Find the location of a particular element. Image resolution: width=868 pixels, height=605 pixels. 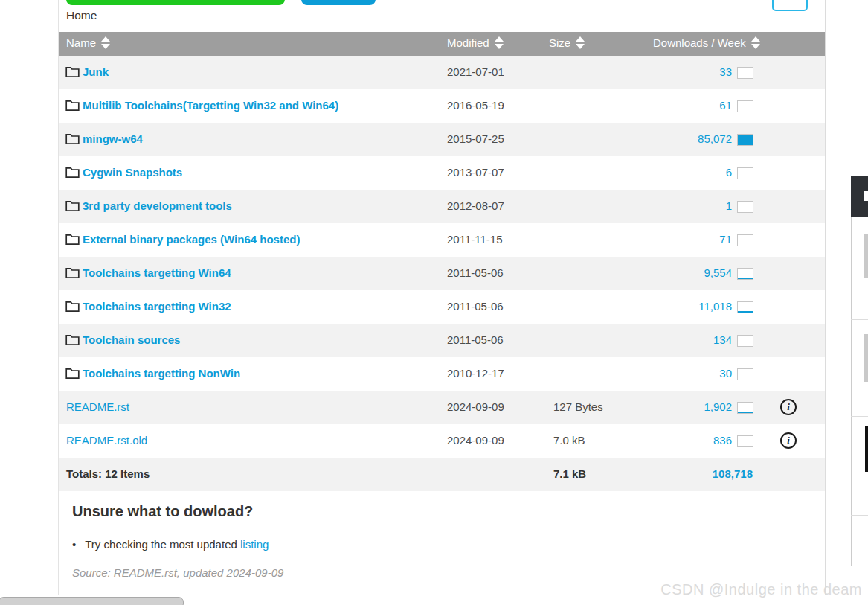

table-row: Toolchain sources2011-05-06134 is located at coordinates (442, 341).